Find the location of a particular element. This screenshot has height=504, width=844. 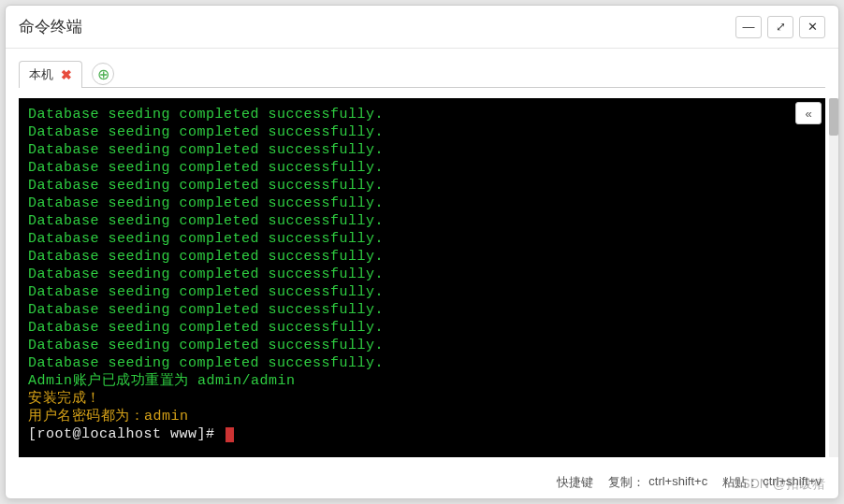

plus-icon: ⊕ is located at coordinates (103, 75).